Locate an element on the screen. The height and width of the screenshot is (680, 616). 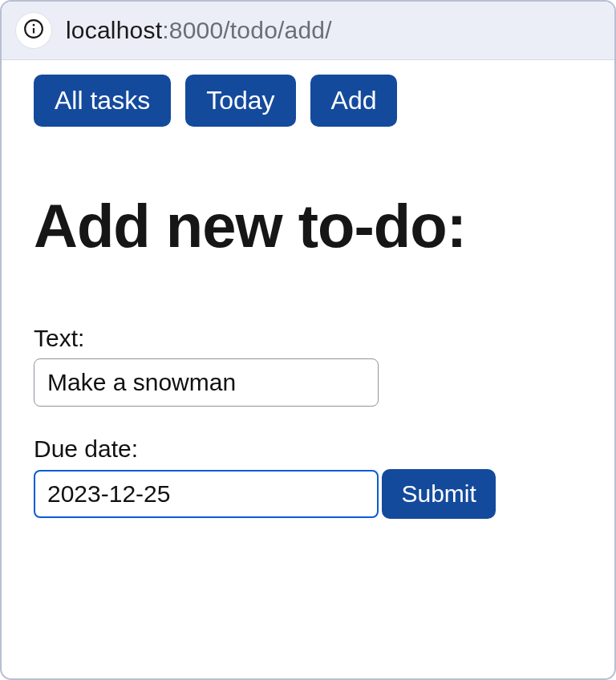
submit-button: Submit is located at coordinates (438, 494).